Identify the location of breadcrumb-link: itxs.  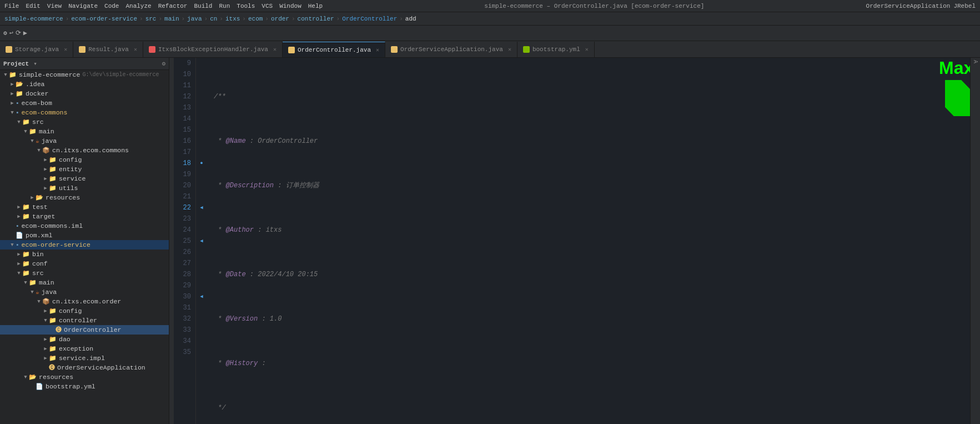
(233, 19).